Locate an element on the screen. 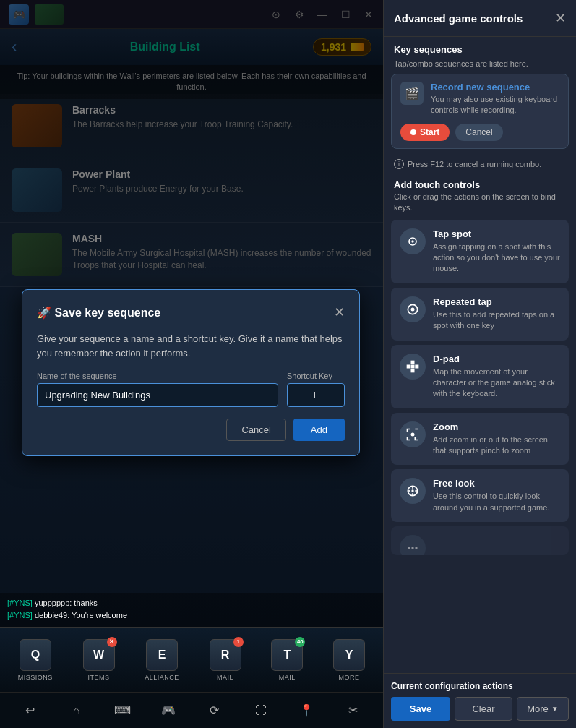 This screenshot has width=576, height=728. tap-spot-name: Tap spot is located at coordinates (497, 234).